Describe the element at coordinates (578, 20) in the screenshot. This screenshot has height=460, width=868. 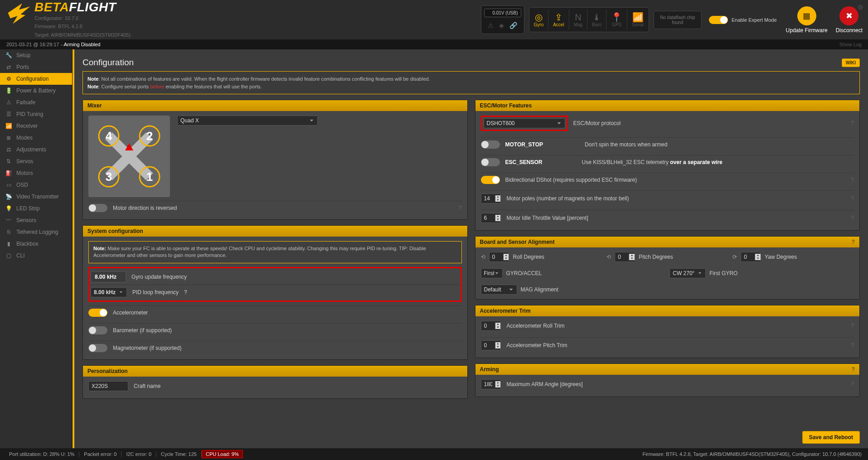
I see `sensor-mag: NMag` at that location.